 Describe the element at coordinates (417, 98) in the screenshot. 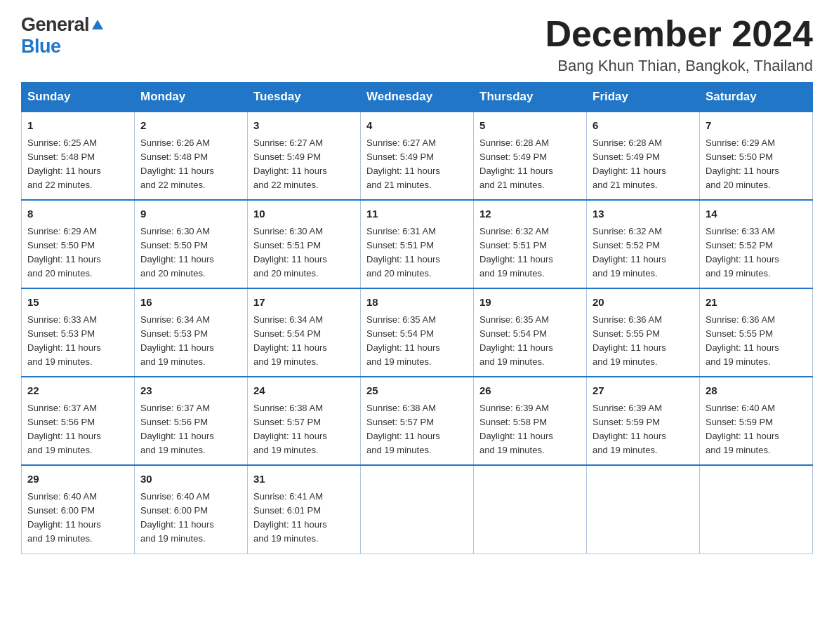

I see `calendar-header-row: SundayMondayTuesdayWednesdayThursdayFrid…` at that location.